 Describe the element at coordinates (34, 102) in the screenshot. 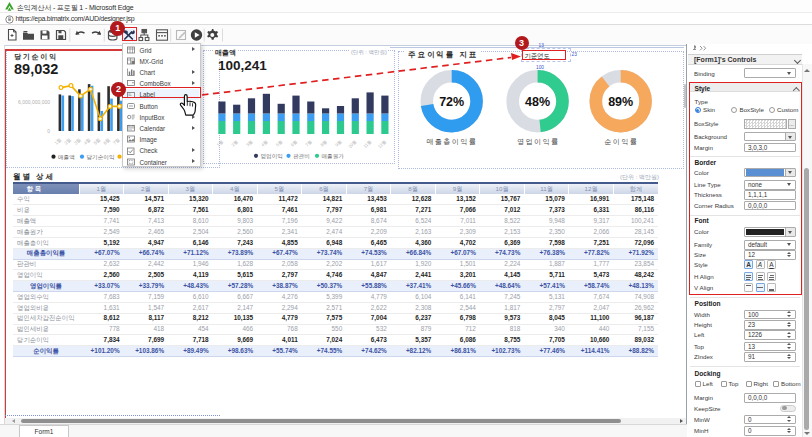

I see `svg-text: 6,000,000,000` at that location.